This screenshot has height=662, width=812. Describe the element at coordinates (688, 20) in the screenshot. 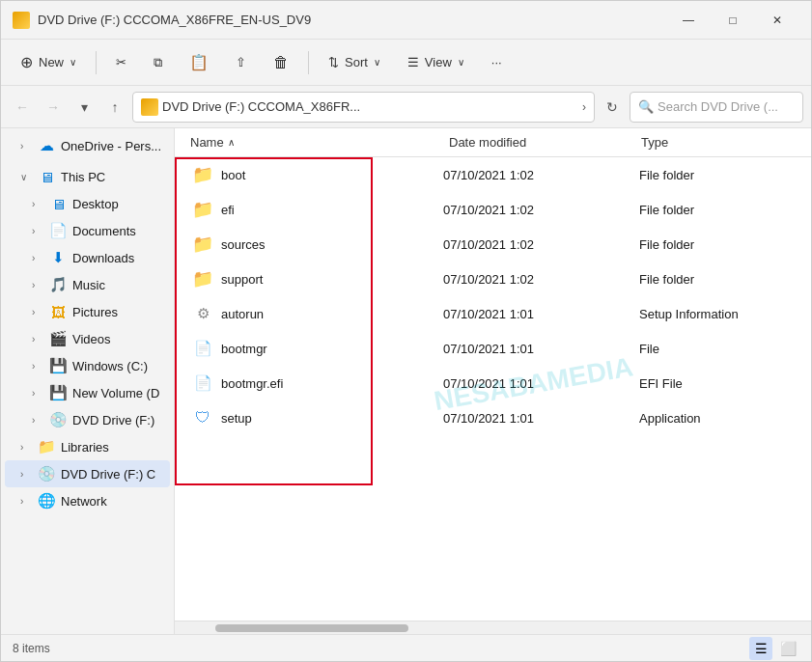

I see `minimize-button: —` at that location.